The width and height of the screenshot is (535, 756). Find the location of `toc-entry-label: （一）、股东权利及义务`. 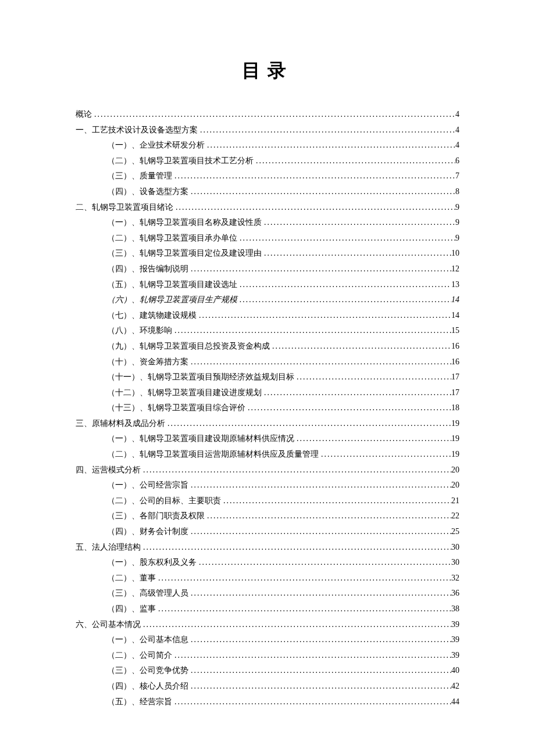

toc-entry-label: （一）、股东权利及义务 is located at coordinates (152, 562).